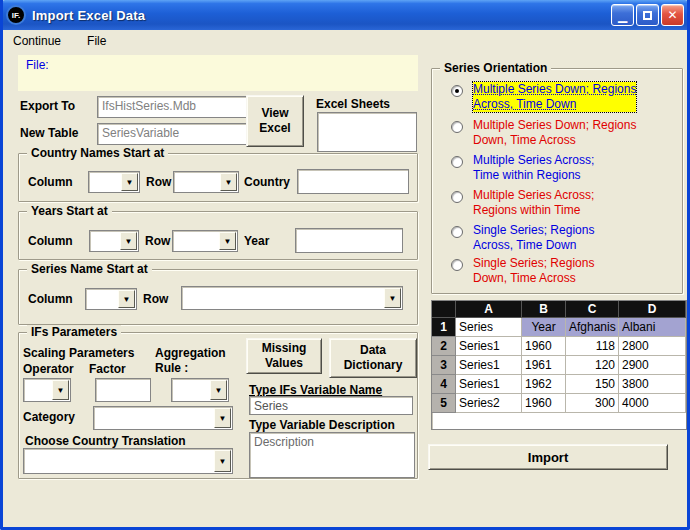 The height and width of the screenshot is (530, 690). What do you see at coordinates (70, 211) in the screenshot?
I see `years-group-title: Years Start at` at bounding box center [70, 211].